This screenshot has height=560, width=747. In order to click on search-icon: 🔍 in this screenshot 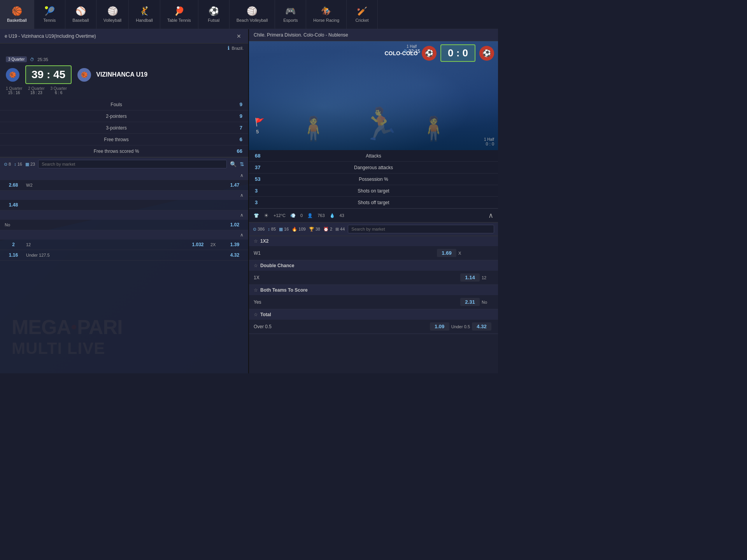, I will do `click(233, 164)`.